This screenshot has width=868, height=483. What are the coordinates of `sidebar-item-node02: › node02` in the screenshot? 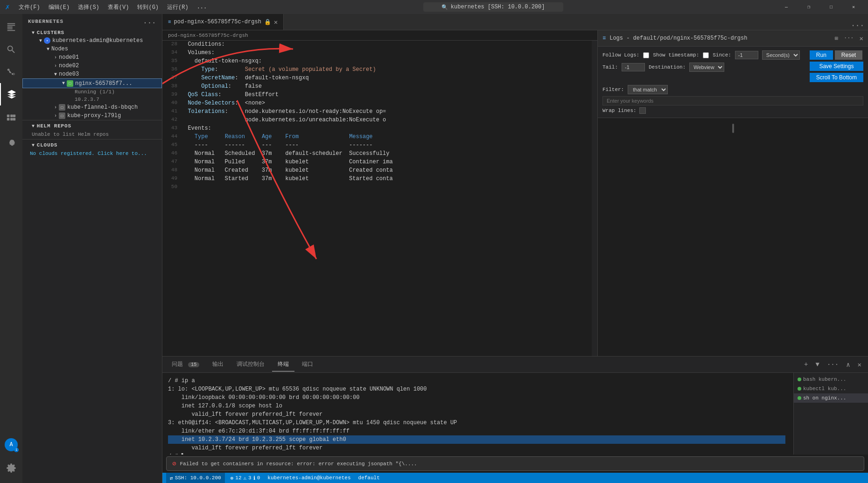 It's located at (92, 66).